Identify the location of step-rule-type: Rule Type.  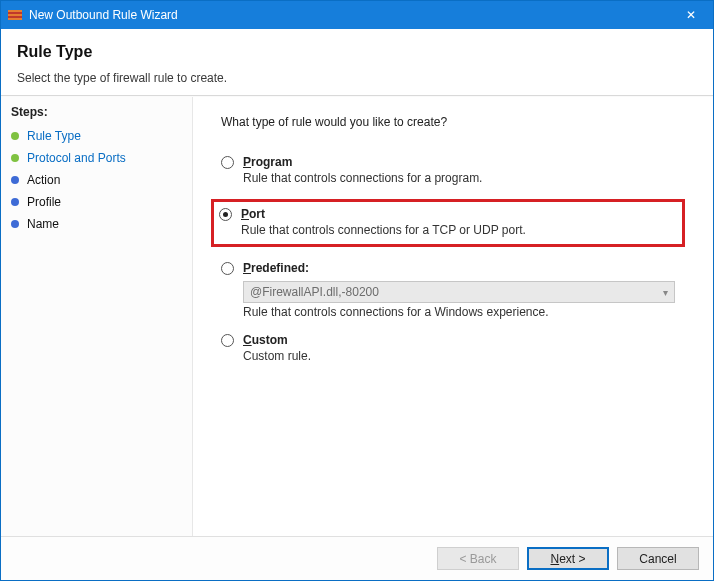
(96, 136).